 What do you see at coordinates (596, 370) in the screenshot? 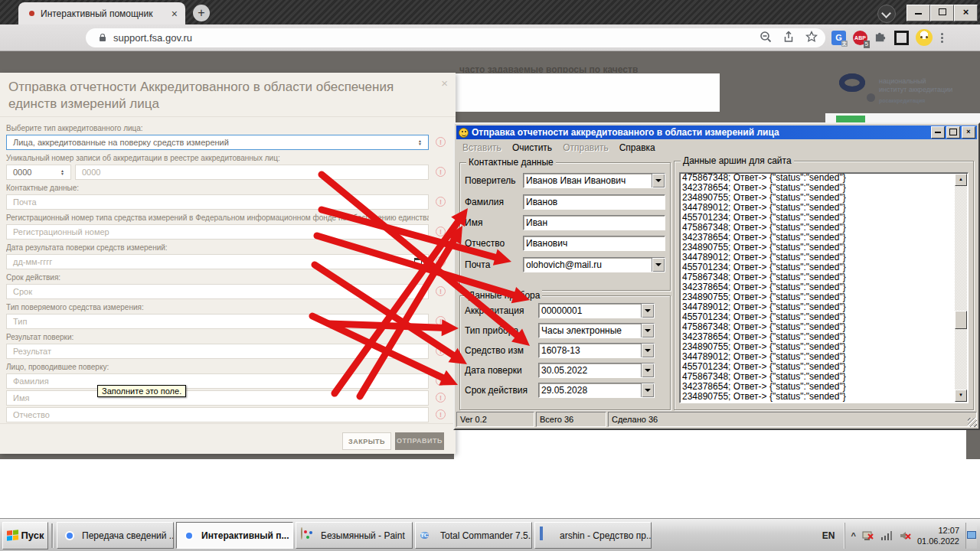
I see `combo-field: 30.05.2022` at bounding box center [596, 370].